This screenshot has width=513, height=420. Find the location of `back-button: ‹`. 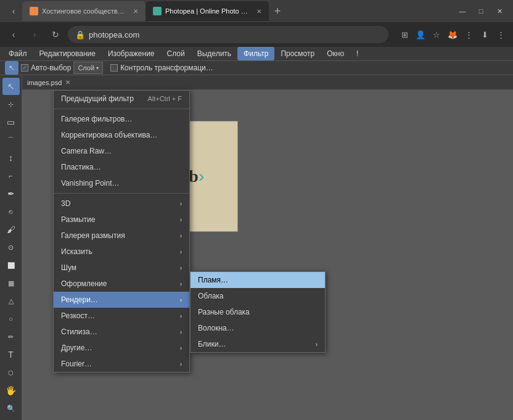

back-button: ‹ is located at coordinates (14, 35).